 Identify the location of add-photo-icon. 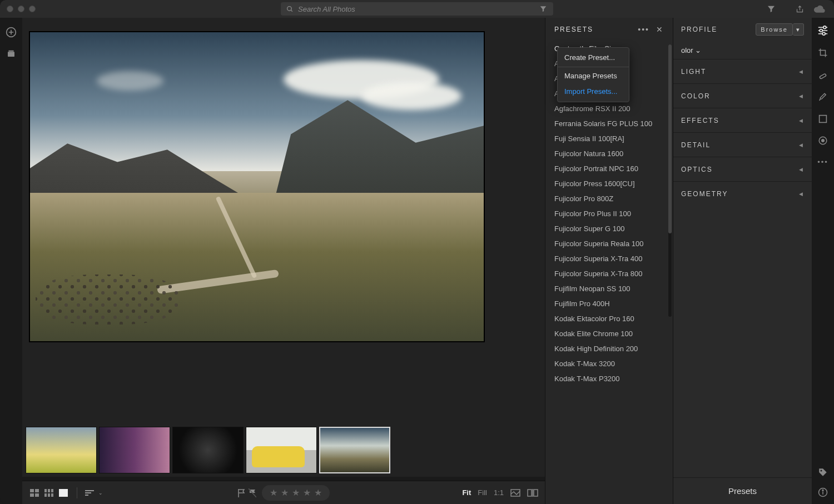
(11, 32).